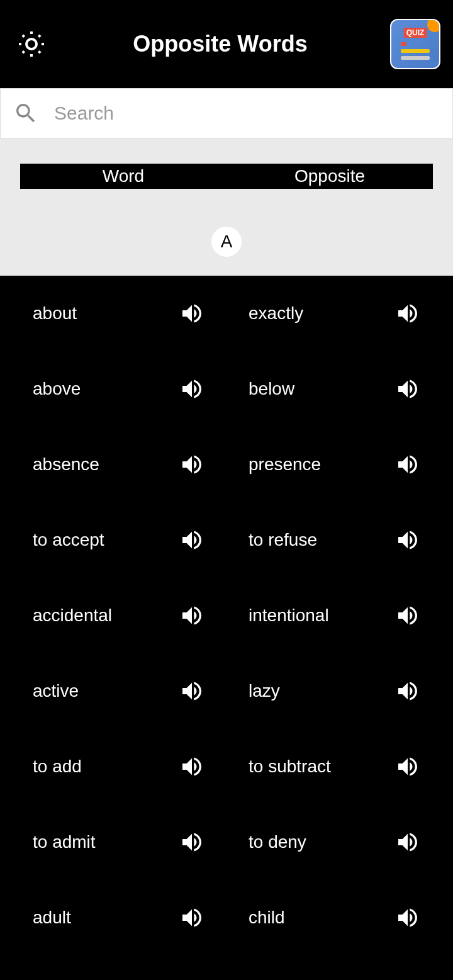  I want to click on word-text: active, so click(55, 691).